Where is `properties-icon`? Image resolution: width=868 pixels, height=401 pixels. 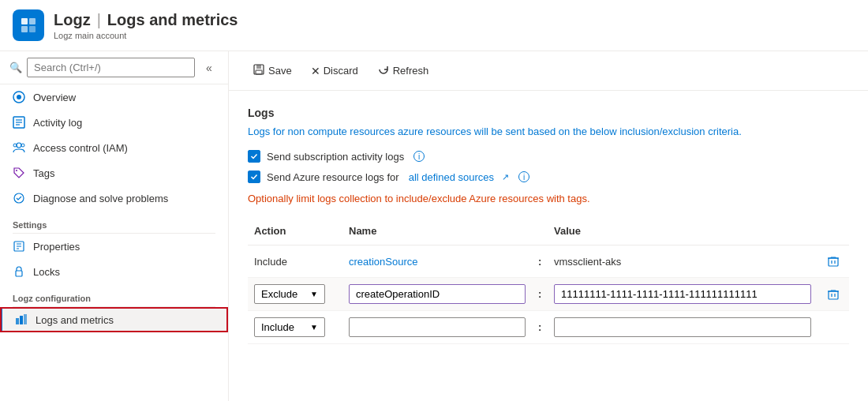
properties-icon is located at coordinates (19, 246).